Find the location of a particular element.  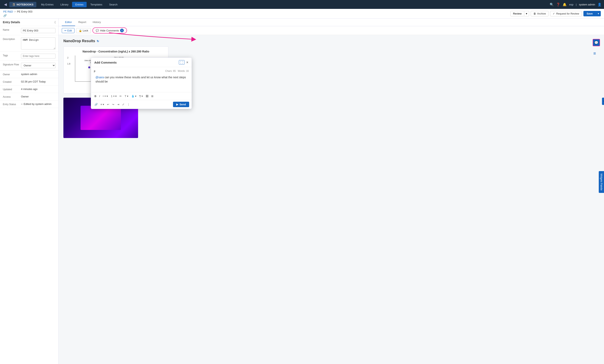

hide-comments-label: Hide Comments is located at coordinates (109, 31).